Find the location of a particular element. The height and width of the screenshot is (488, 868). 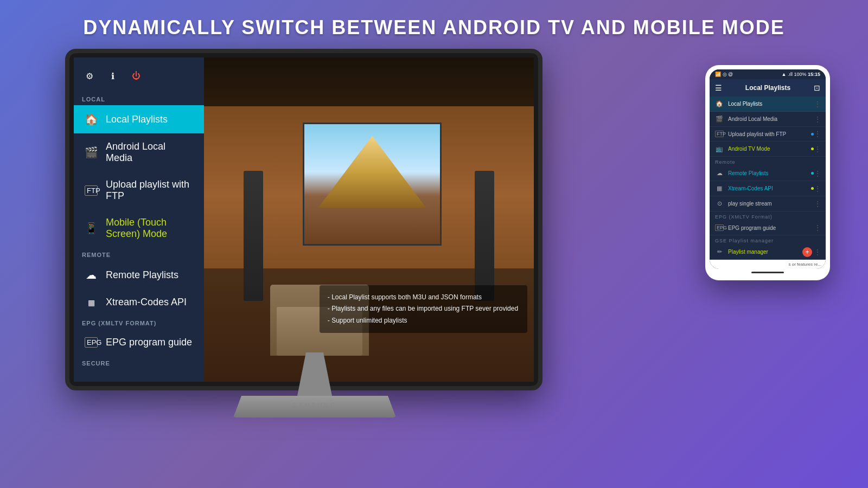

hamburger-icon: ☰ is located at coordinates (718, 88).